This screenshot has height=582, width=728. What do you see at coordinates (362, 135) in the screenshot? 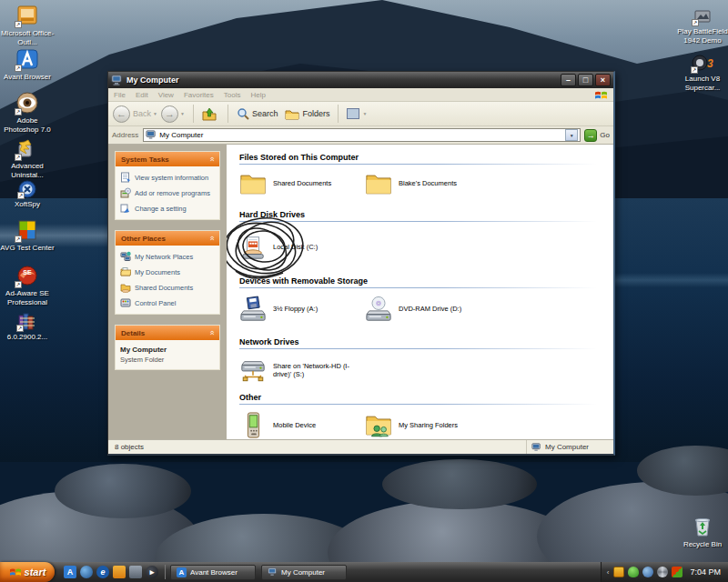
I see `address-input: My Computer ▼` at bounding box center [362, 135].